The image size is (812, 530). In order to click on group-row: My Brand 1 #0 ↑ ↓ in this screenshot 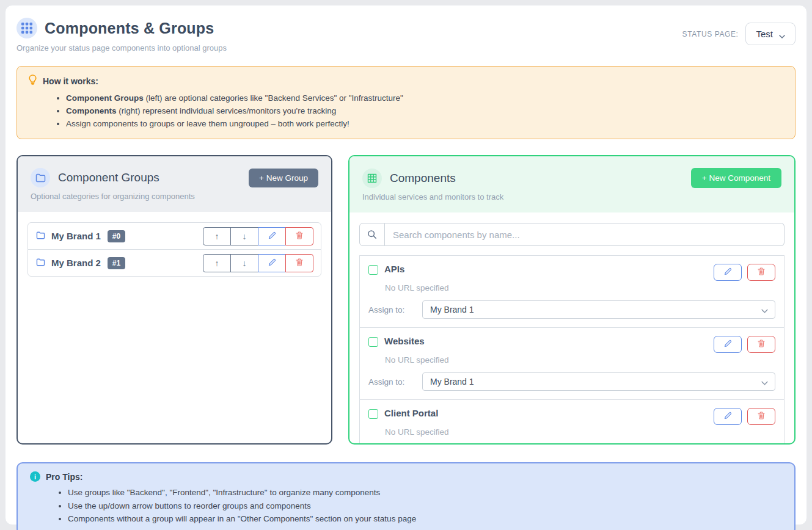, I will do `click(175, 236)`.